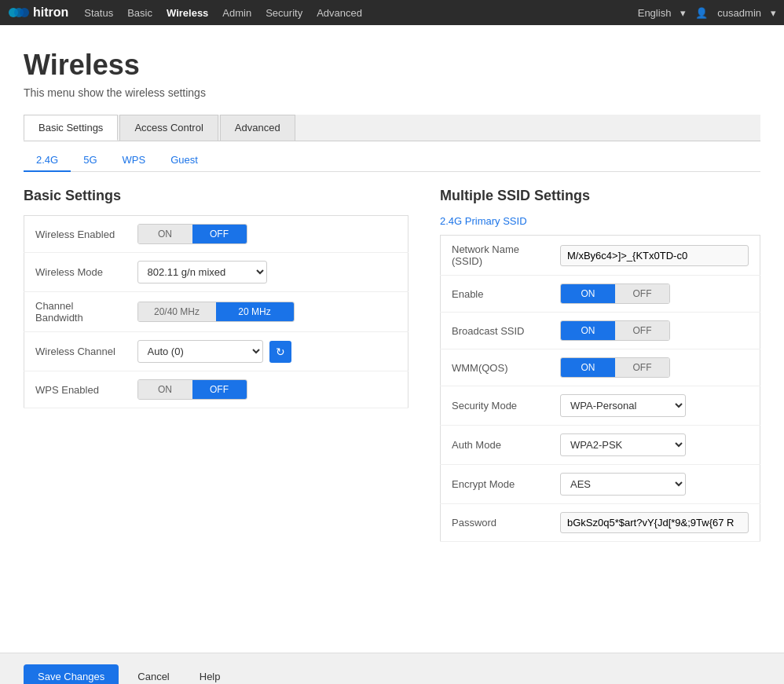  What do you see at coordinates (217, 234) in the screenshot?
I see `wireless-enabled-row: Wireless Enabled ON OFF` at bounding box center [217, 234].